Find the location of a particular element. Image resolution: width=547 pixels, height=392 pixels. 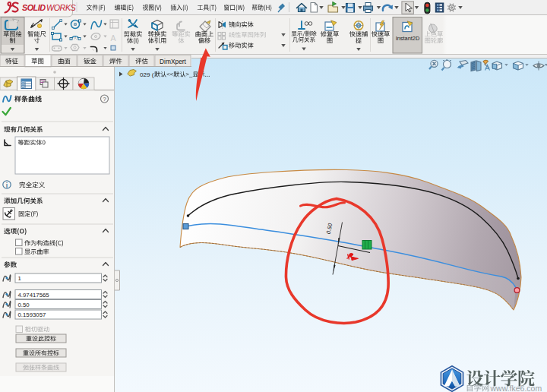

svg-text: 1 is located at coordinates (20, 278).